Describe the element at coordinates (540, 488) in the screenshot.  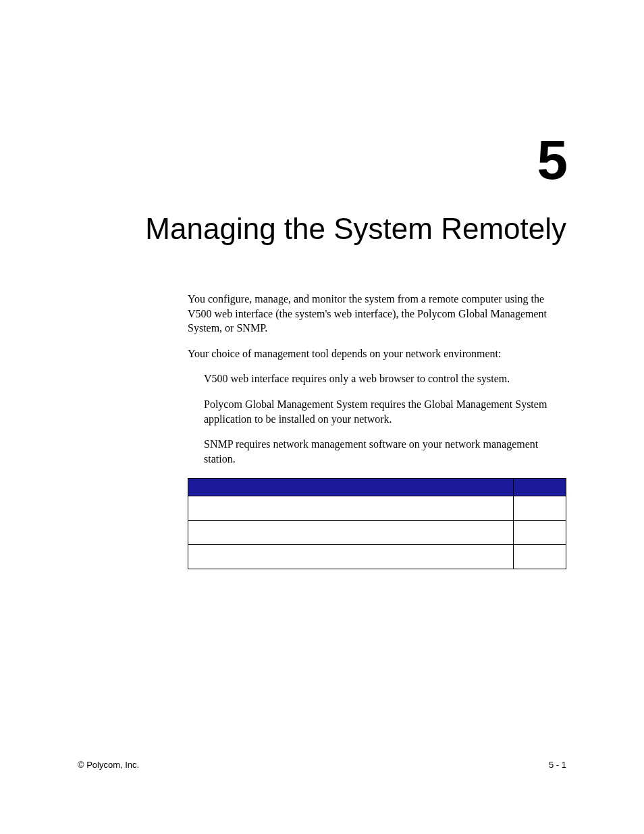
I see `table-header-right` at that location.